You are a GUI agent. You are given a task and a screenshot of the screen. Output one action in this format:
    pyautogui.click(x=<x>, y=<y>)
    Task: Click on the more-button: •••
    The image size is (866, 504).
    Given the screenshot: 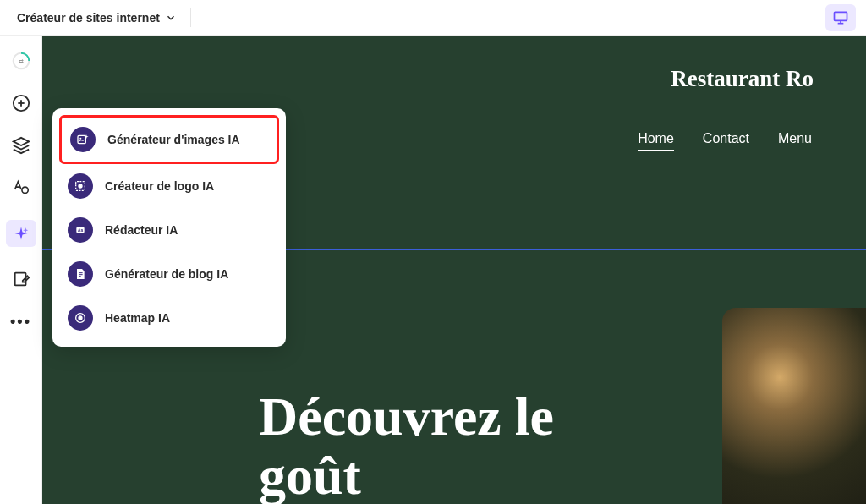 What is the action you would take?
    pyautogui.click(x=21, y=321)
    